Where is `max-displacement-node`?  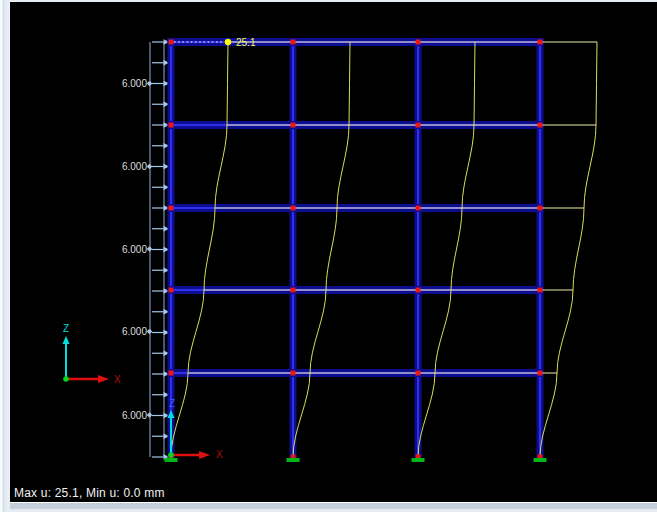
max-displacement-node is located at coordinates (228, 42).